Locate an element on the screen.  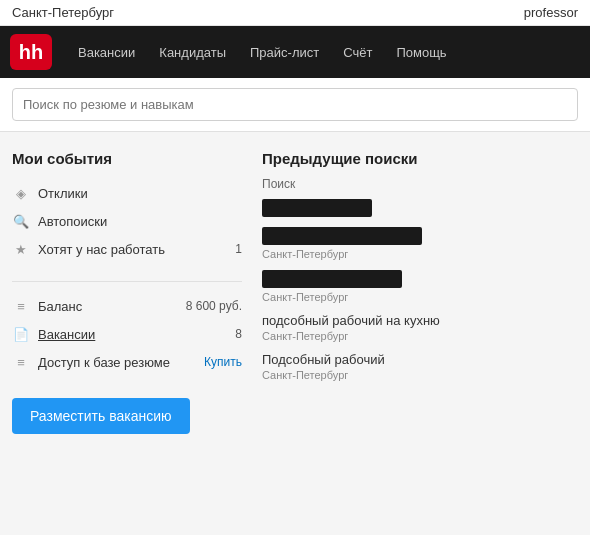
username-label: professor is located at coordinates (551, 12).